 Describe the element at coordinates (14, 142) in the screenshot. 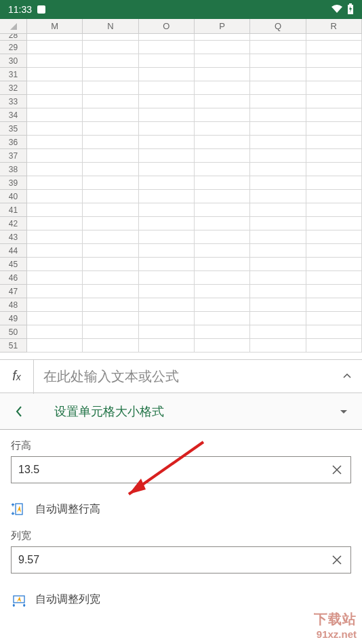

I see `row-header: 36` at that location.